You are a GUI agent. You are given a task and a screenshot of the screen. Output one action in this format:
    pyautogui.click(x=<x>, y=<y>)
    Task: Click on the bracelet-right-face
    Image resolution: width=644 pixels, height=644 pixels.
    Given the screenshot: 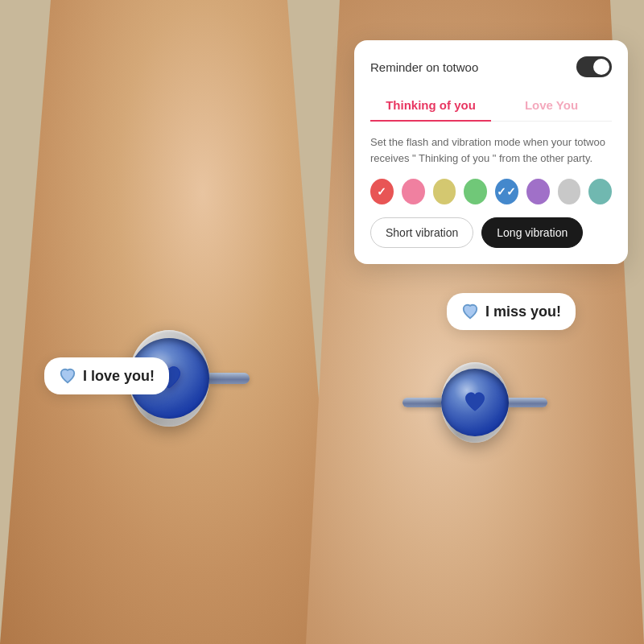 What is the action you would take?
    pyautogui.click(x=475, y=402)
    